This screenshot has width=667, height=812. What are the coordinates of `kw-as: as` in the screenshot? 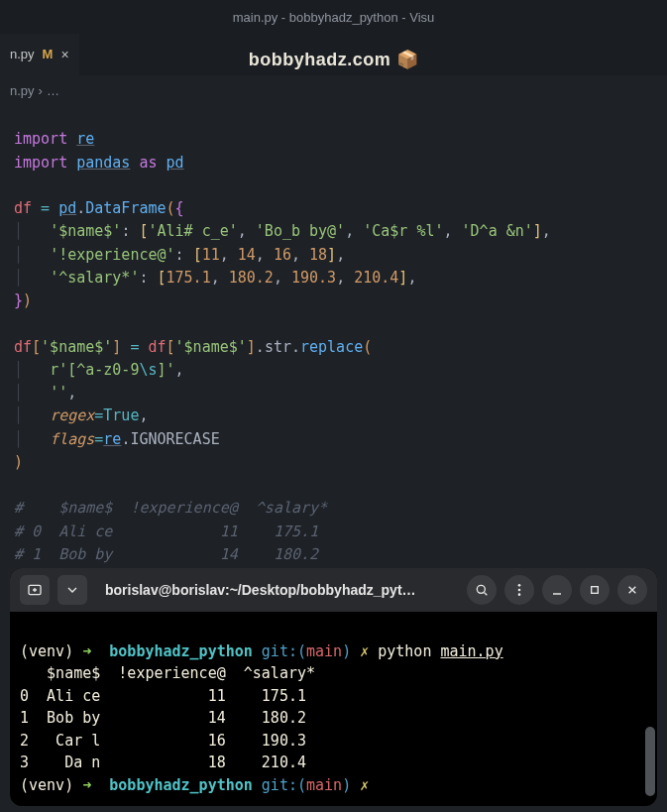 It's located at (148, 163).